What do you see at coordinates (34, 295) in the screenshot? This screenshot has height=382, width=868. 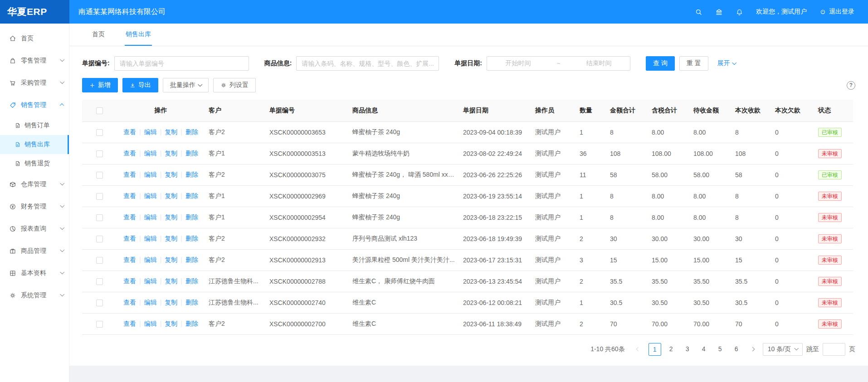 I see `sidebar-item-system: 系统管理` at bounding box center [34, 295].